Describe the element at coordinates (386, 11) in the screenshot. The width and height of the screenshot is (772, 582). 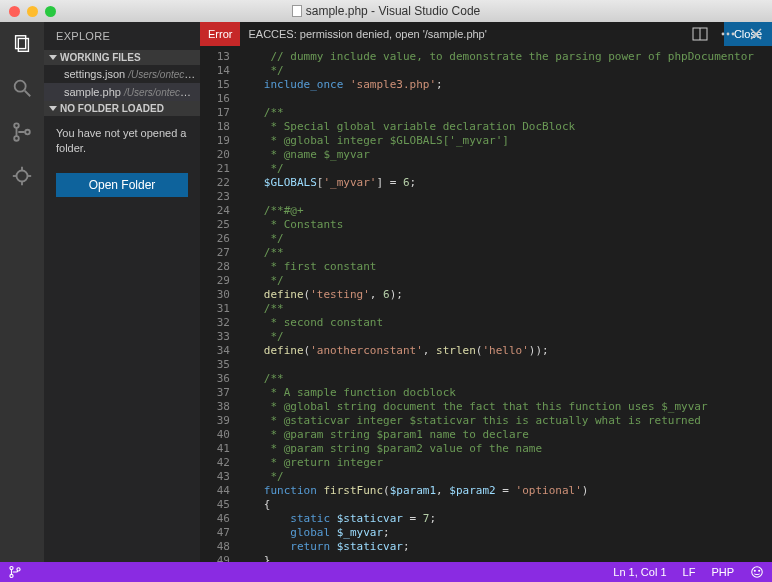
I see `titlebar: sample.php - Visual Studio Code` at that location.